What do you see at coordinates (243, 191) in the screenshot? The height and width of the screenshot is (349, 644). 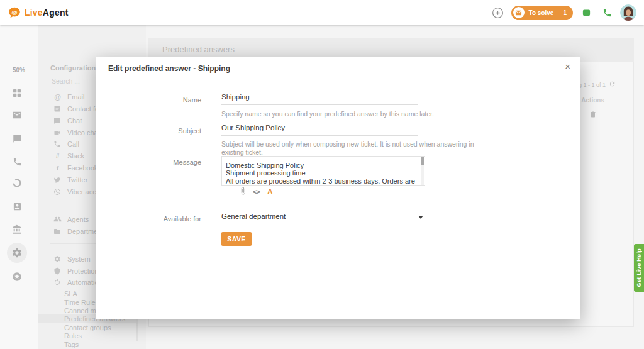 I see `attach-file-icon` at bounding box center [243, 191].